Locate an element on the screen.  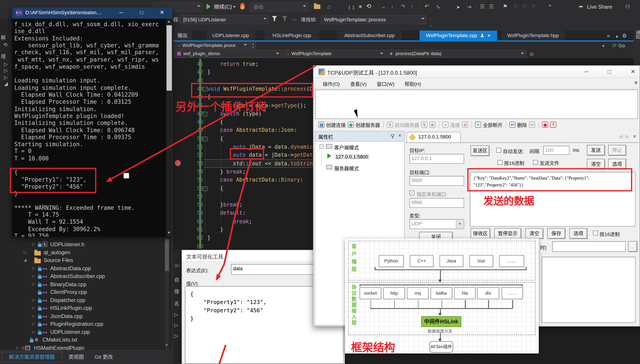
browse-button: ... is located at coordinates (632, 246).